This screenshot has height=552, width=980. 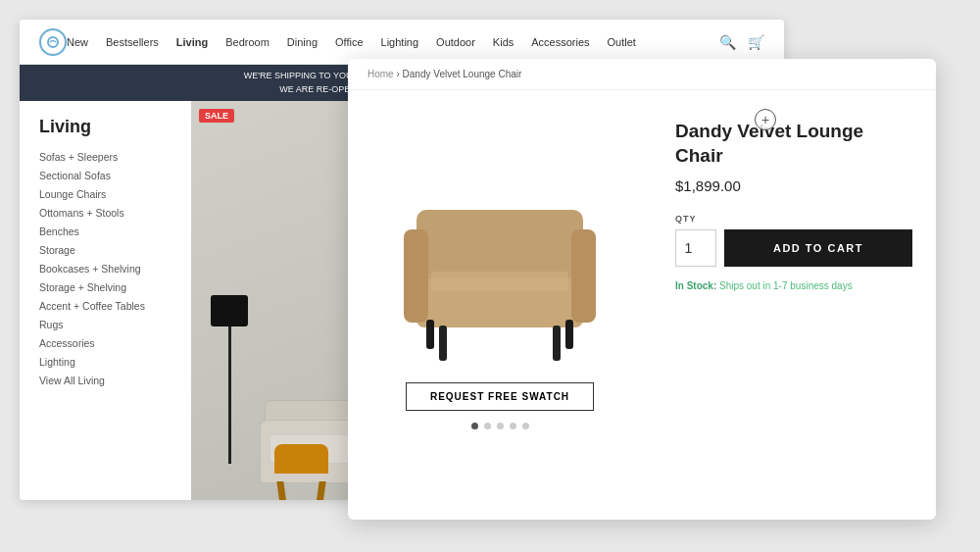 I want to click on lamp-pole, so click(x=229, y=395).